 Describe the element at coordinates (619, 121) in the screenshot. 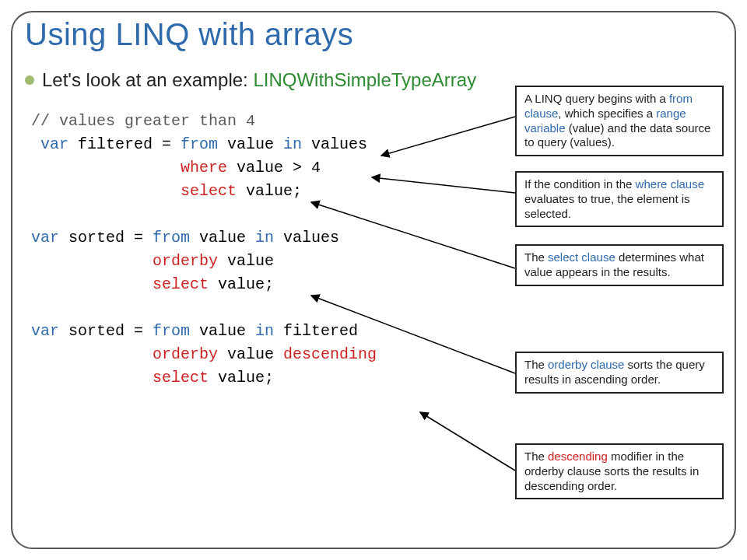

I see `callout-from: A LINQ query begins with a from clause, …` at that location.